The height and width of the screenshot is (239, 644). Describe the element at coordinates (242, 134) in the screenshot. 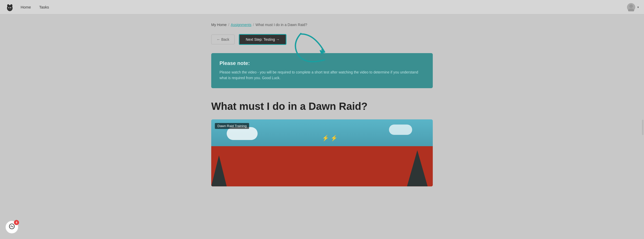

I see `cloud-left-decoration` at that location.